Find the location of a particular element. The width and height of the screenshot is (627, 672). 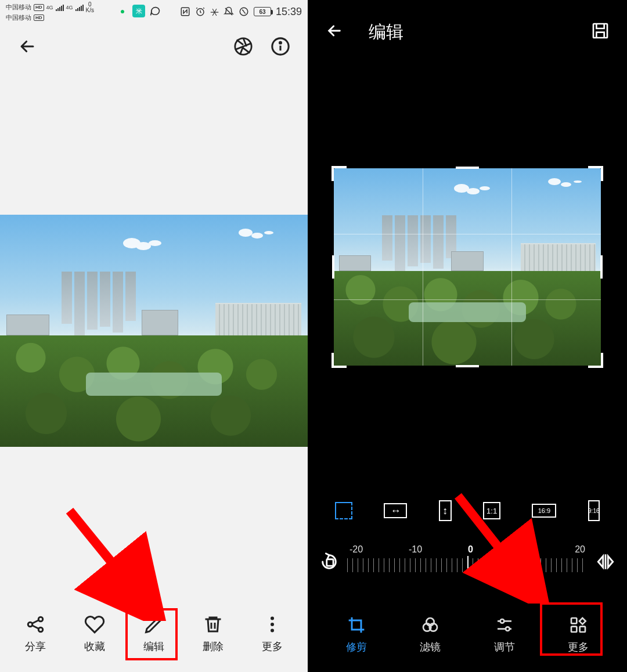

share-label: 分享 is located at coordinates (35, 646).